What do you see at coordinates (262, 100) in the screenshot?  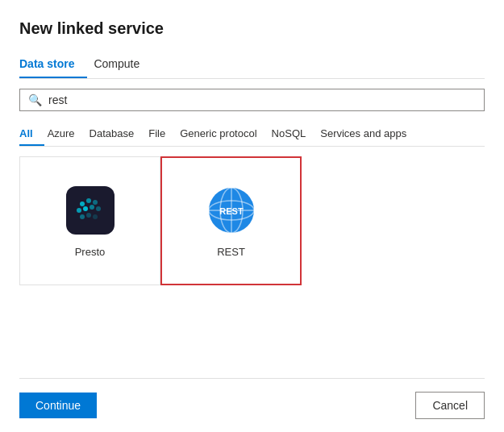 I see `search-input` at bounding box center [262, 100].